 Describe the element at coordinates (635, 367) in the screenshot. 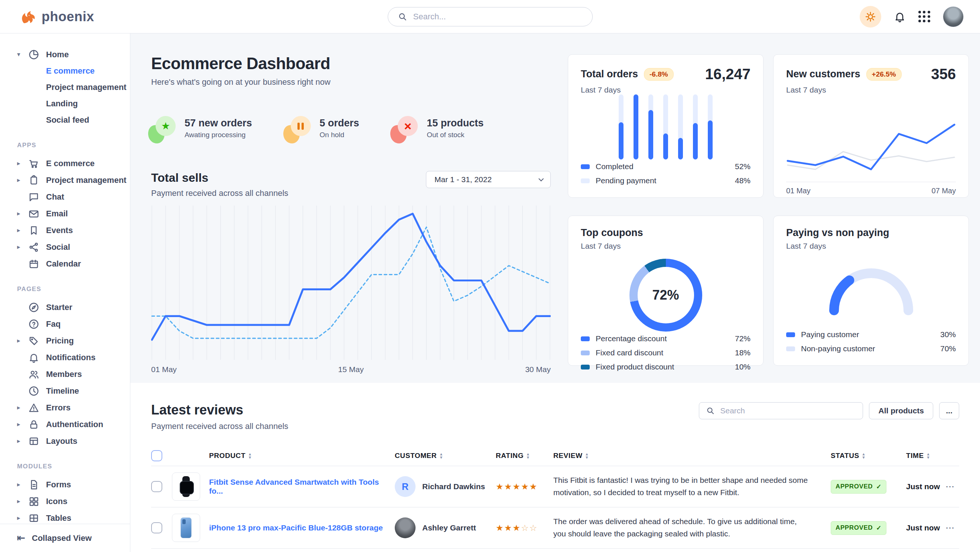

I see `legend-label: Fixed product discount` at that location.